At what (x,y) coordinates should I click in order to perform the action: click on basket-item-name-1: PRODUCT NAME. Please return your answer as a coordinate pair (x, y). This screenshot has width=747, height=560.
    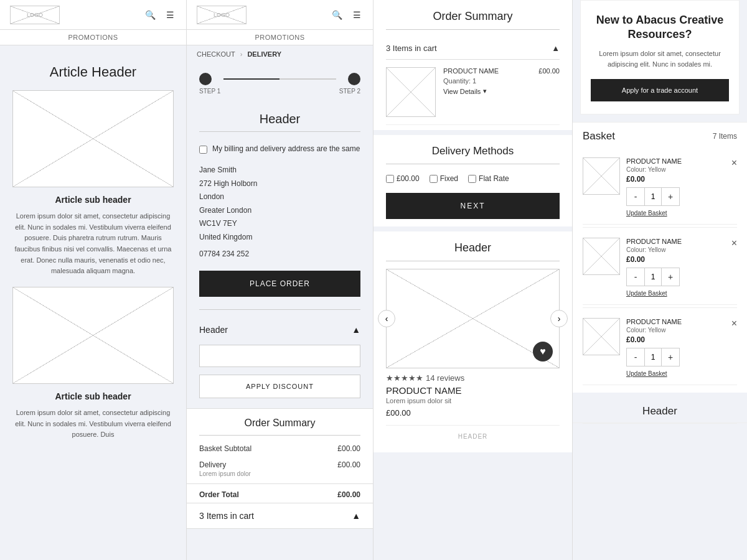
    Looking at the image, I should click on (676, 161).